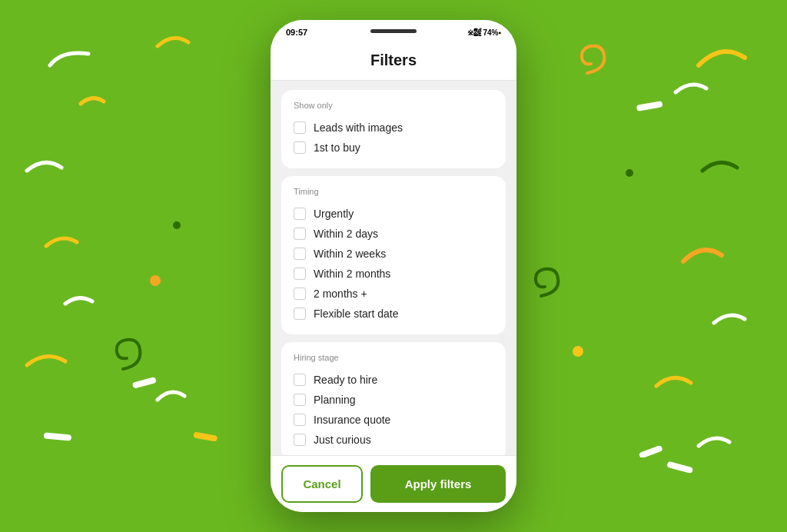 This screenshot has width=787, height=532. Describe the element at coordinates (334, 214) in the screenshot. I see `urgently-label: Urgently` at that location.